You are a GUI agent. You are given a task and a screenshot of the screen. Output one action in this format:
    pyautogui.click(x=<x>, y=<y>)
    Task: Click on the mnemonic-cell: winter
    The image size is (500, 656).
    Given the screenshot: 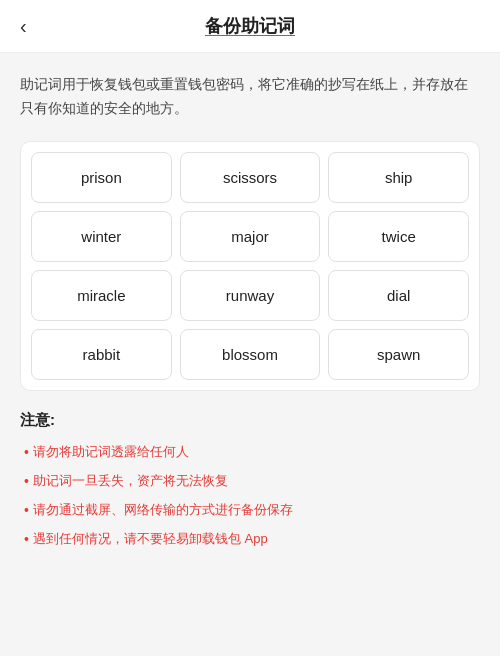 What is the action you would take?
    pyautogui.click(x=102, y=236)
    